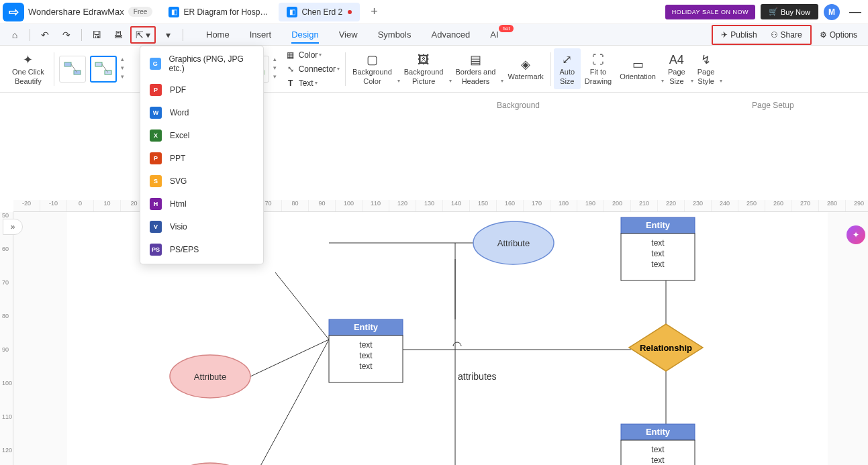 Image resolution: width=868 pixels, height=465 pixels. I want to click on menu-tab-ai: AIhot, so click(494, 35).